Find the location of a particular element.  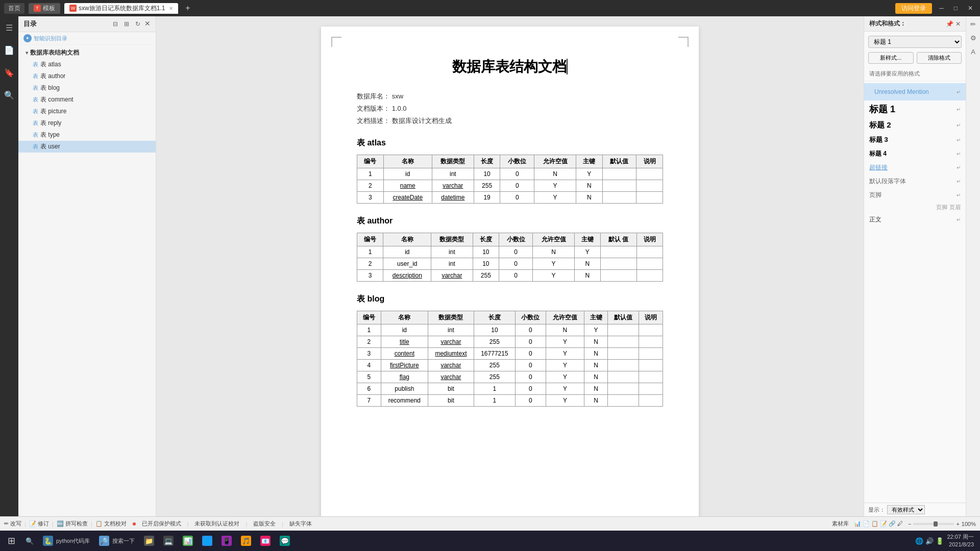

toc-collapse-icon: ⊟ is located at coordinates (115, 24).